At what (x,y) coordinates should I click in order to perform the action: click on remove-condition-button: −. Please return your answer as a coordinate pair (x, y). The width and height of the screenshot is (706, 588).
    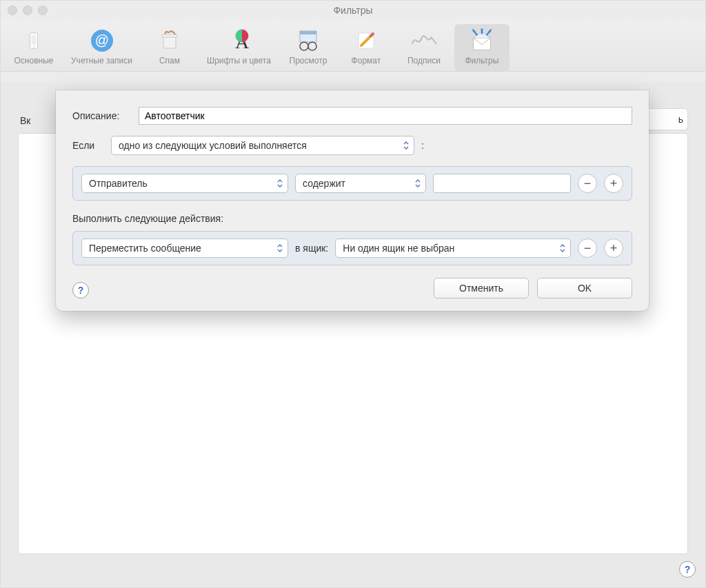
    Looking at the image, I should click on (587, 183).